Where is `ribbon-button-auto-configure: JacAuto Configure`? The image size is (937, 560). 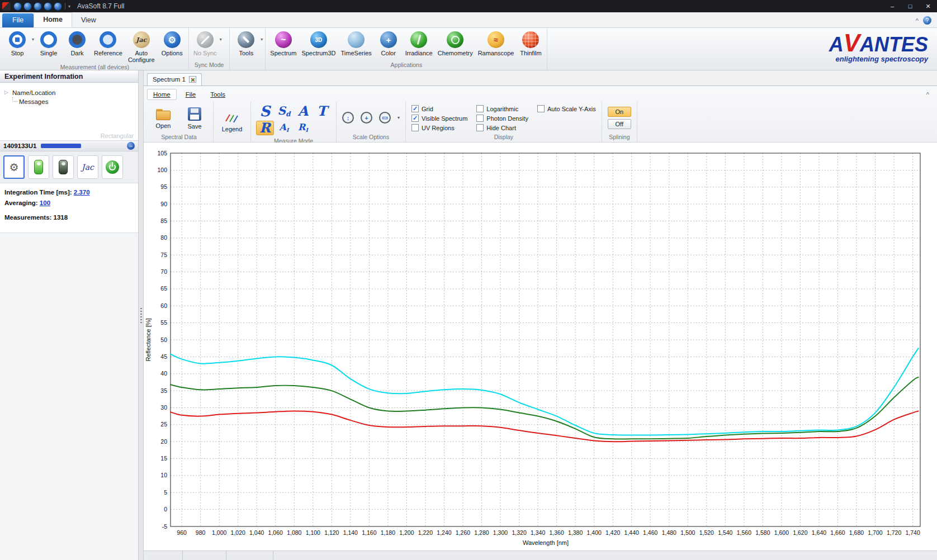
ribbon-button-auto-configure: JacAuto Configure is located at coordinates (141, 46).